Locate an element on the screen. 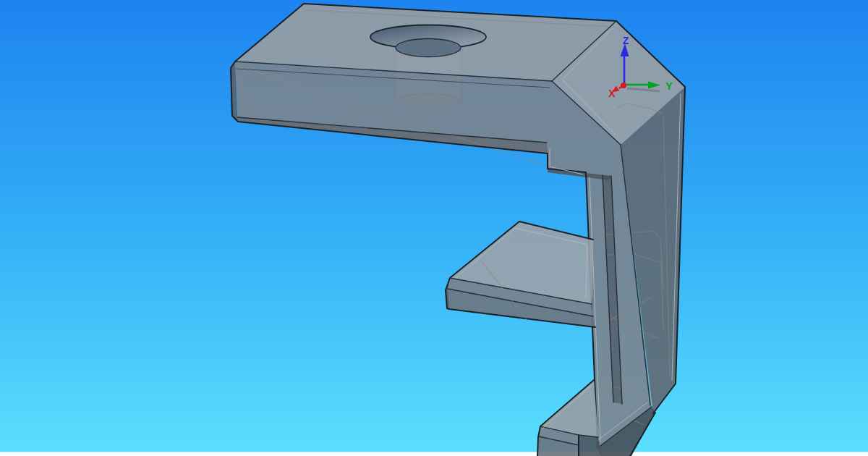 The height and width of the screenshot is (456, 868). axis-x-label: X is located at coordinates (612, 93).